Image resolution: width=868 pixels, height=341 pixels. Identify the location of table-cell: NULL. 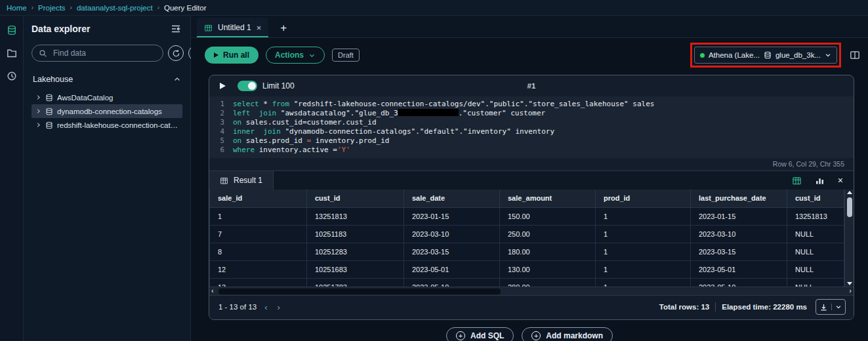
(816, 282).